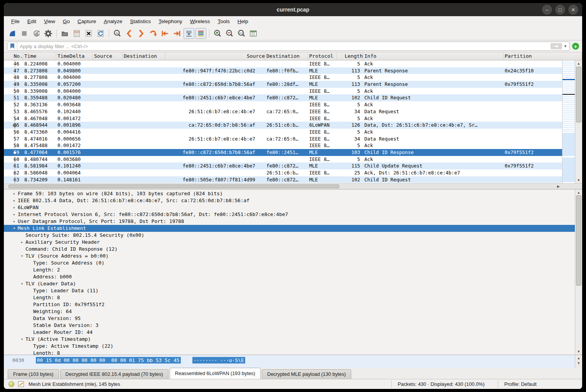  What do you see at coordinates (165, 34) in the screenshot?
I see `first-packet-icon` at bounding box center [165, 34].